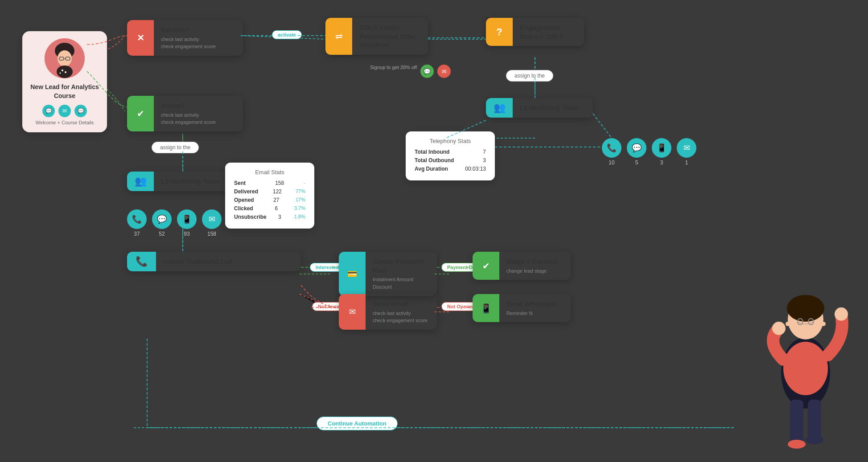  I want to click on send-whatsapp-subtitle: Reminder N, so click(535, 314).